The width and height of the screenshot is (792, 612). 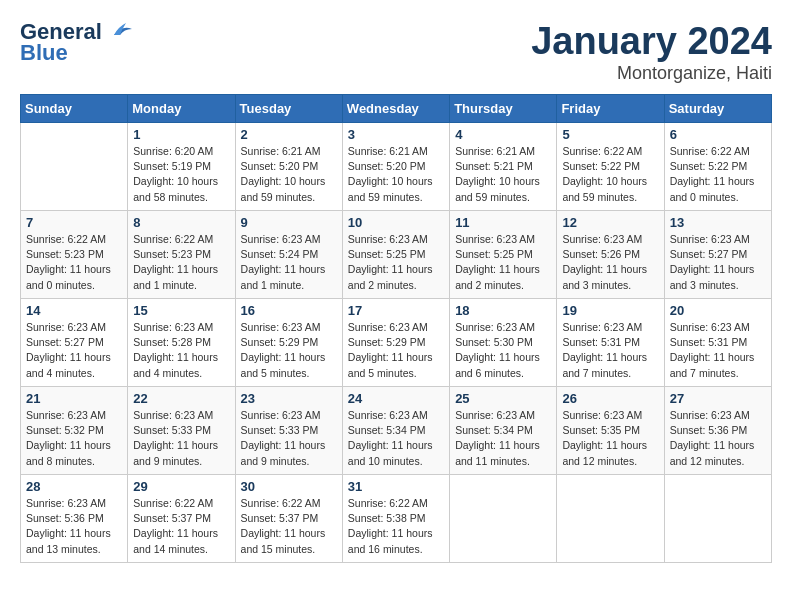 What do you see at coordinates (503, 310) in the screenshot?
I see `day-number: 18` at bounding box center [503, 310].